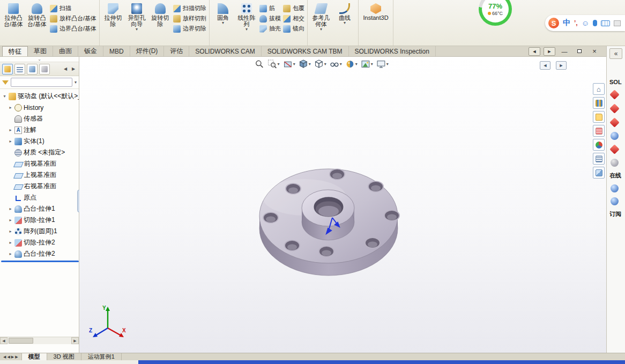 This screenshot has height=364, width=625. Describe the element at coordinates (534, 51) in the screenshot. I see `pane-back-button: ◄` at that location.